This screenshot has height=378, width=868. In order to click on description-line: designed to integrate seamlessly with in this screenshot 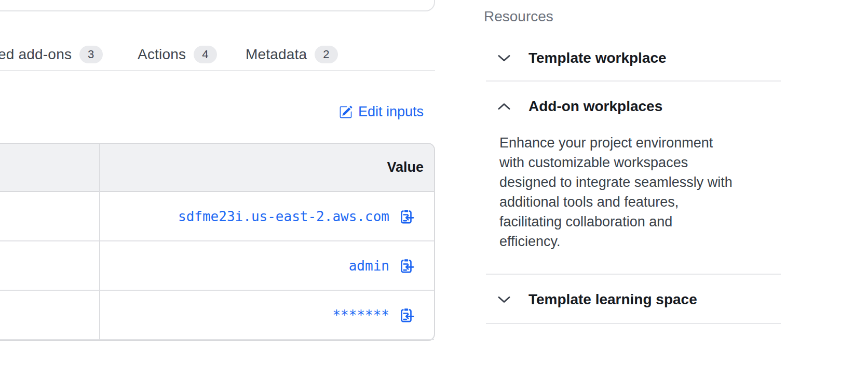, I will do `click(640, 182)`.